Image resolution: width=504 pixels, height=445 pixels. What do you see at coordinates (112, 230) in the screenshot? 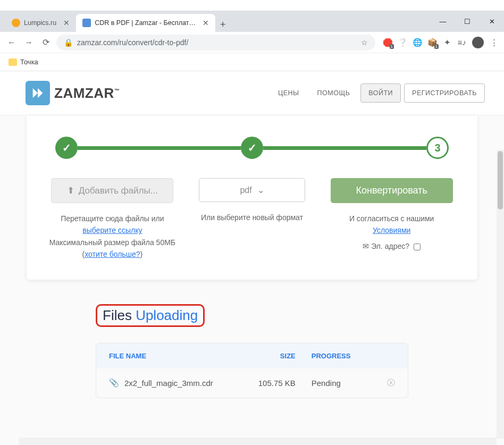
I see `choose-link: выберите ссылку` at bounding box center [112, 230].